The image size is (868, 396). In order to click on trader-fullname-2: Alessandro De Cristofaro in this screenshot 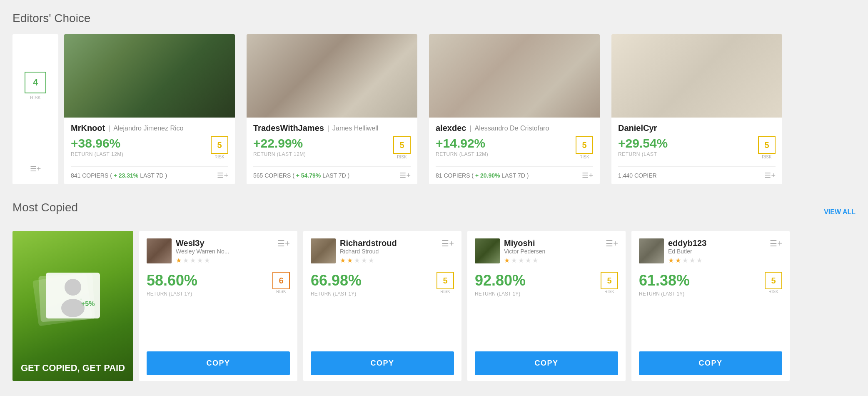, I will do `click(512, 128)`.